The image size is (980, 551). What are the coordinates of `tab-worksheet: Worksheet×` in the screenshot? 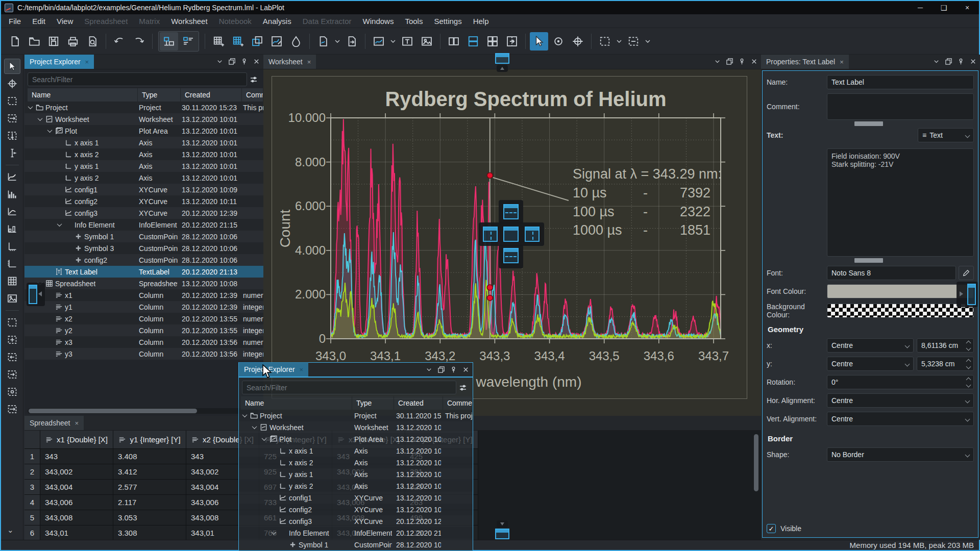 It's located at (290, 62).